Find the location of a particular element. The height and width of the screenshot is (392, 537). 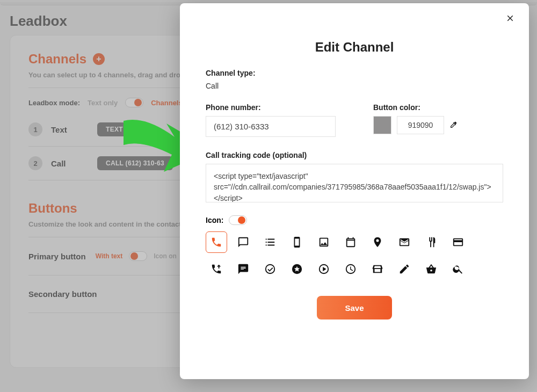

eyedropper-icon is located at coordinates (454, 126).